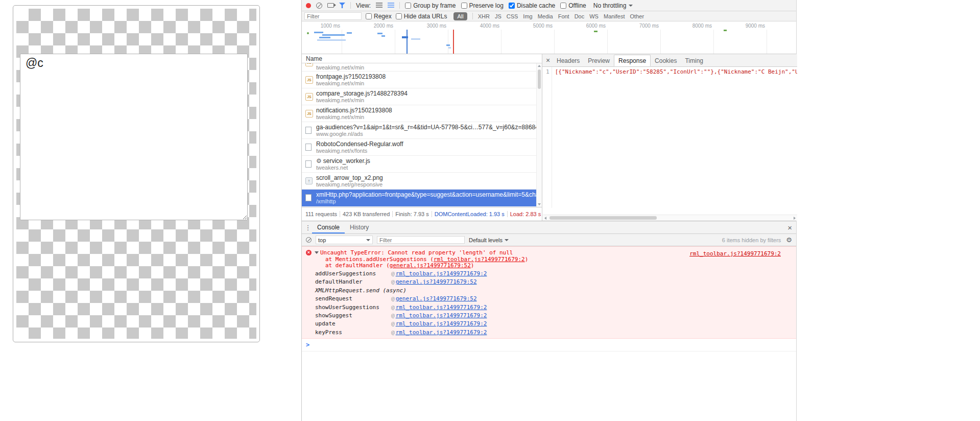 This screenshot has height=421, width=980. What do you see at coordinates (342, 5) in the screenshot?
I see `filter-icon` at bounding box center [342, 5].